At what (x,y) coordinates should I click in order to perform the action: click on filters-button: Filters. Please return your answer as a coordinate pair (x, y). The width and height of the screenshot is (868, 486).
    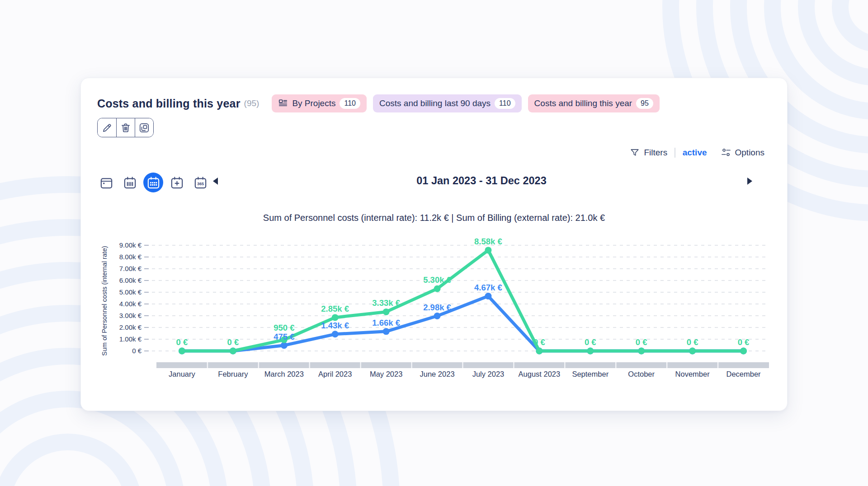
    Looking at the image, I should click on (648, 153).